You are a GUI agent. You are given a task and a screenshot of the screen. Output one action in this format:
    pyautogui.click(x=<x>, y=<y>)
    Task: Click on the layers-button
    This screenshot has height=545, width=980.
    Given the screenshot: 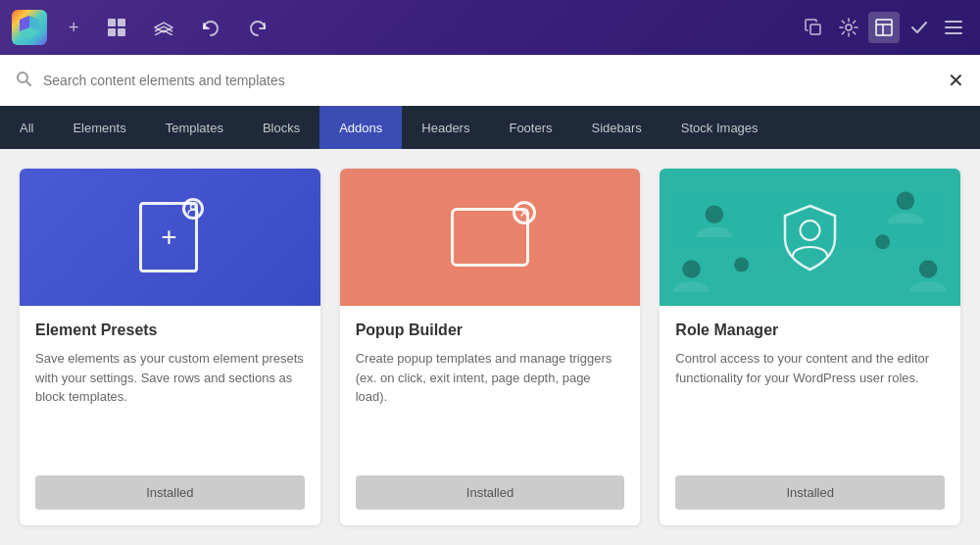 What is the action you would take?
    pyautogui.click(x=164, y=27)
    